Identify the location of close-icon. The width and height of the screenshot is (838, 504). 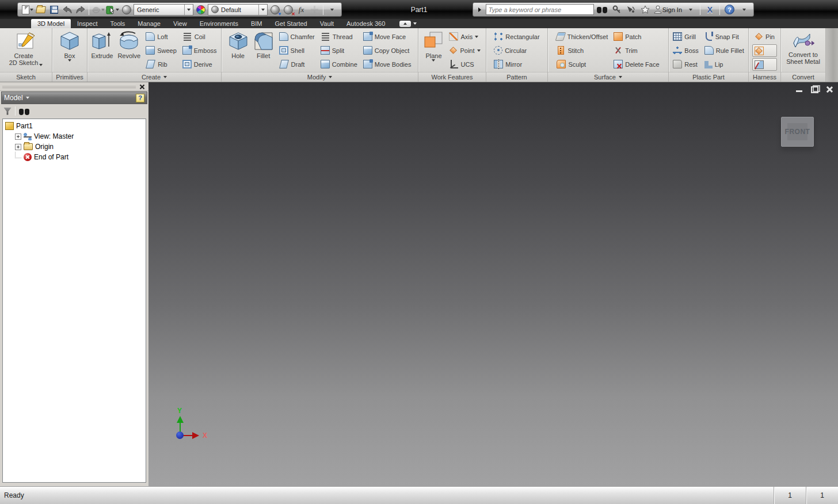
(829, 89).